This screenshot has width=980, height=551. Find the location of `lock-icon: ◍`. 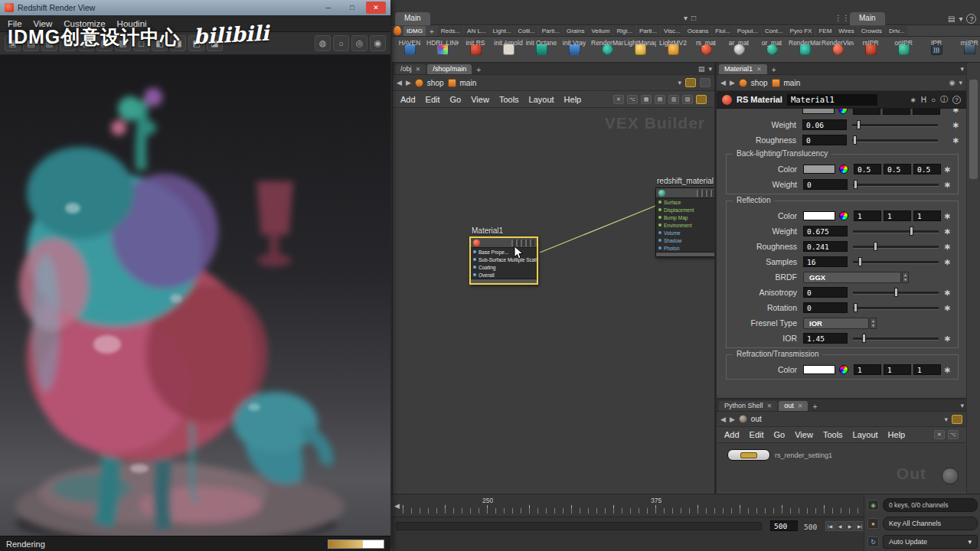

lock-icon: ◍ is located at coordinates (323, 43).